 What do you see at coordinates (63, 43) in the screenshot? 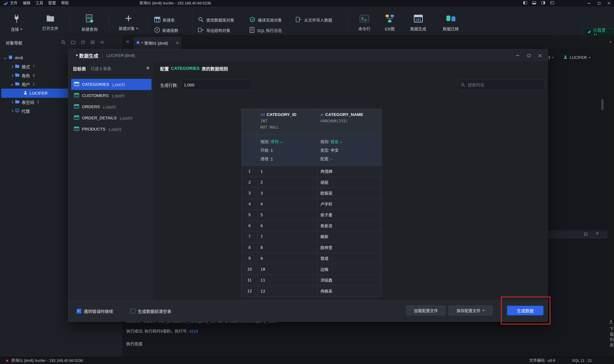
I see `search-icon` at bounding box center [63, 43].